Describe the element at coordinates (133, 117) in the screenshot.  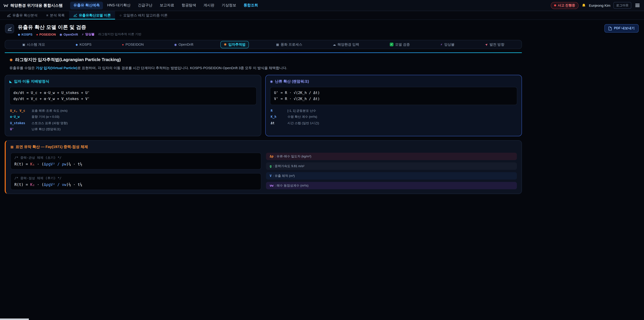
I see `legend-row: α·U_w풍향 기여 (α ≈ 0.03)` at that location.